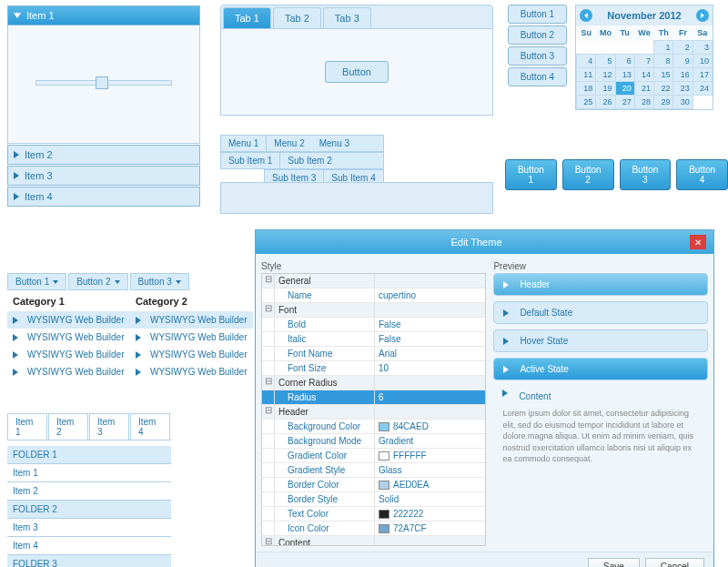 The width and height of the screenshot is (728, 567). I want to click on accordion-item-3: Item 3, so click(104, 176).